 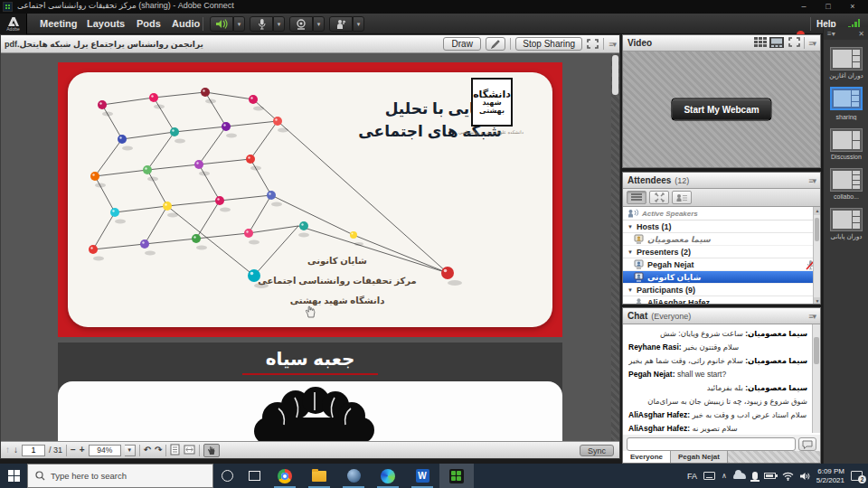 What do you see at coordinates (222, 23) in the screenshot?
I see `speaker-button` at bounding box center [222, 23].